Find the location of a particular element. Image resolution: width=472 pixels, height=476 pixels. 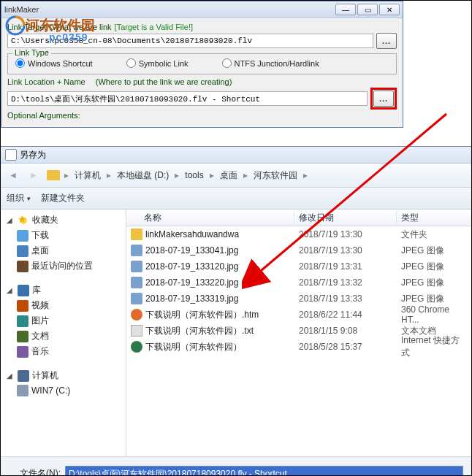

radio-windows-shortcut: Windows Shortcut is located at coordinates (54, 63).